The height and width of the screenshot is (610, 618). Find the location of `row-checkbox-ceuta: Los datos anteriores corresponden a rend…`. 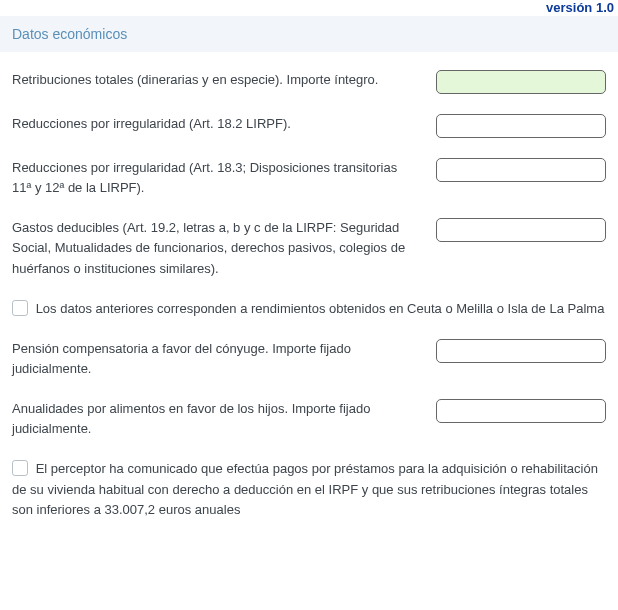

row-checkbox-ceuta: Los datos anteriores corresponden a rend… is located at coordinates (309, 313).